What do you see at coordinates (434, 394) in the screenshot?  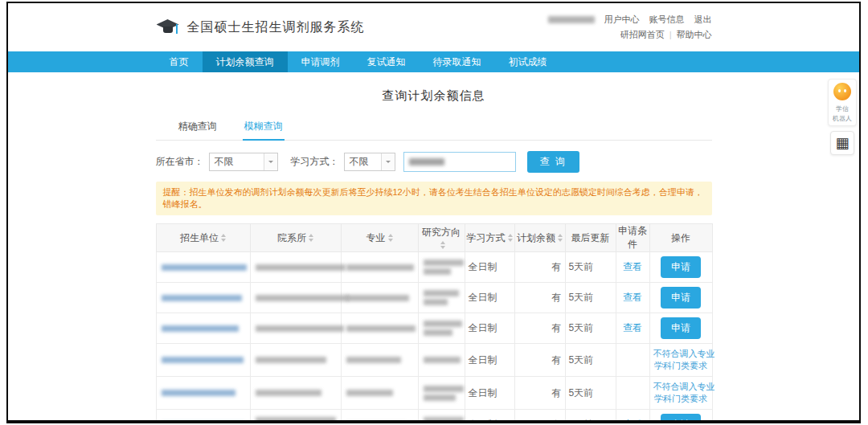 I see `table-row: 全日制有5天前不符合调入专业学科门类要求` at bounding box center [434, 394].